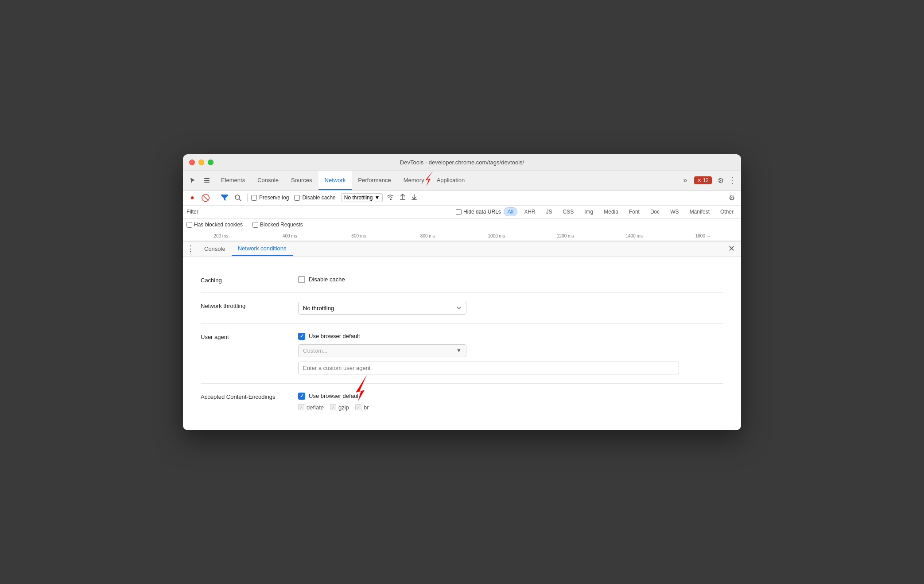 Image resolution: width=924 pixels, height=584 pixels. What do you see at coordinates (382, 308) in the screenshot?
I see `throttle-select-nc: No throttling` at bounding box center [382, 308].